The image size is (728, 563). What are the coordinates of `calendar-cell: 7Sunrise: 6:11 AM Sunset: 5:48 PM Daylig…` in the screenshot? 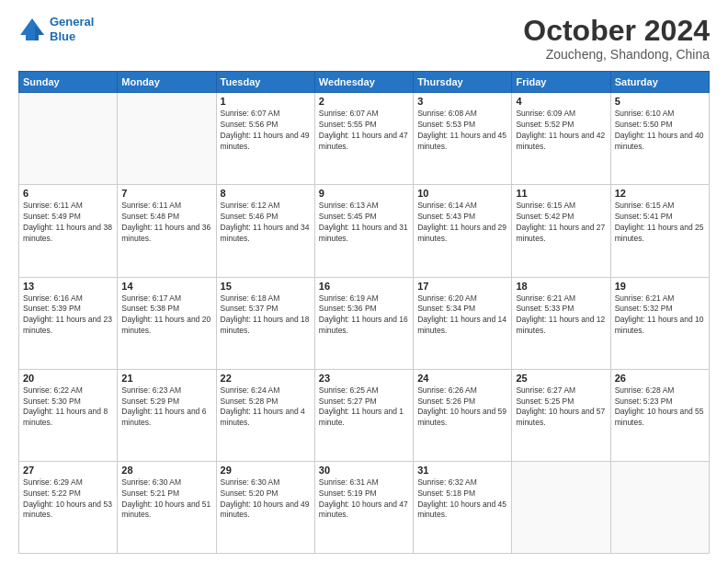 It's located at (167, 231).